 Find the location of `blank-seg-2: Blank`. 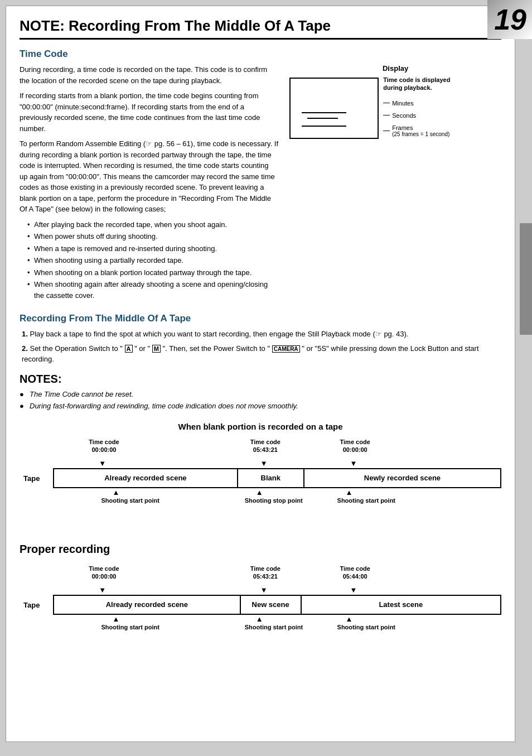

blank-seg-2: Blank is located at coordinates (271, 478).